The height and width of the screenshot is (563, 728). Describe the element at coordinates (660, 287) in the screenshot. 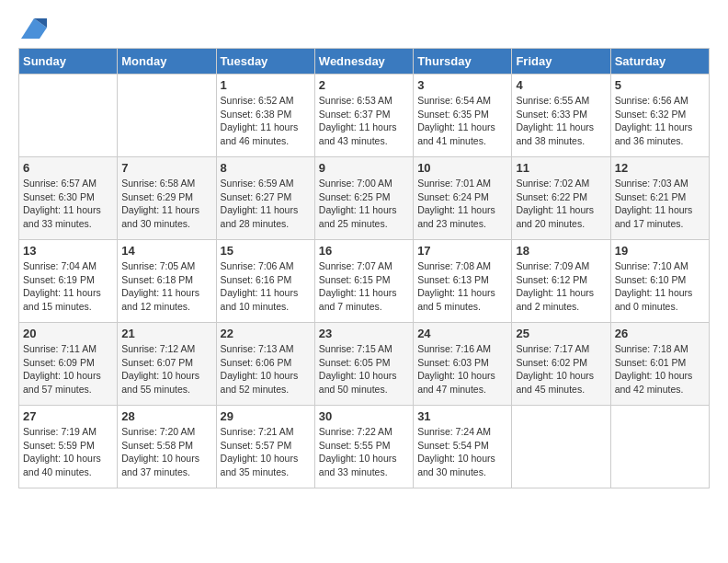

I see `day-detail: Sunrise: 7:10 AMSunset: 6:10 PMDaylight:…` at that location.